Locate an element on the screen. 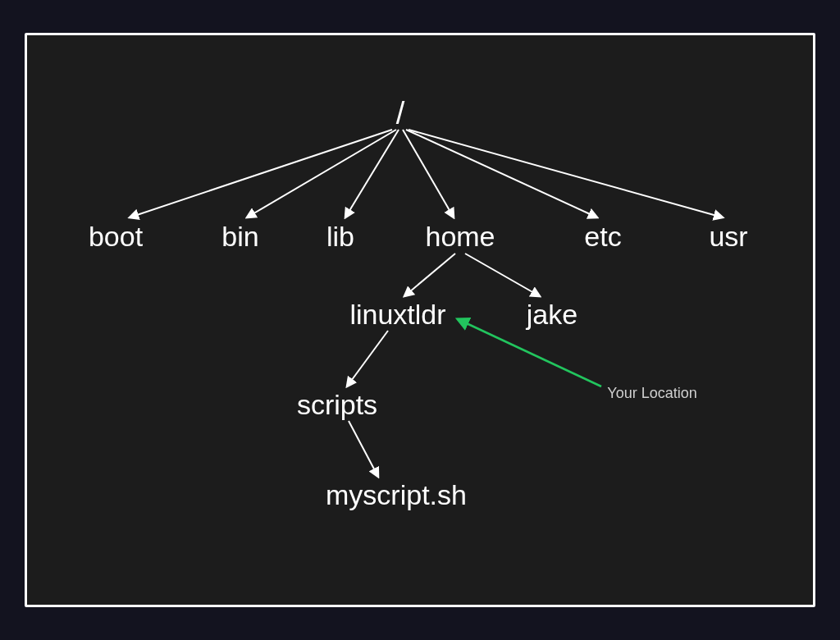 The height and width of the screenshot is (640, 840). arrow-home-linuxtldr is located at coordinates (430, 275).